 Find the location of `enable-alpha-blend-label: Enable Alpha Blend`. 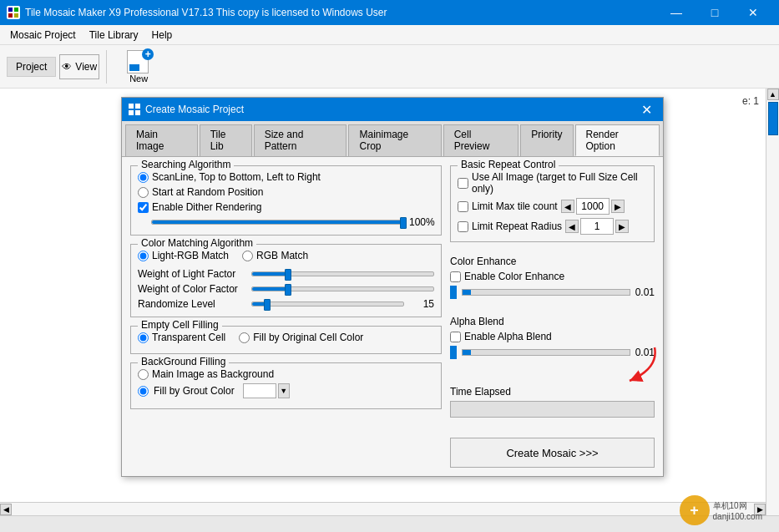

enable-alpha-blend-label: Enable Alpha Blend is located at coordinates (508, 337).